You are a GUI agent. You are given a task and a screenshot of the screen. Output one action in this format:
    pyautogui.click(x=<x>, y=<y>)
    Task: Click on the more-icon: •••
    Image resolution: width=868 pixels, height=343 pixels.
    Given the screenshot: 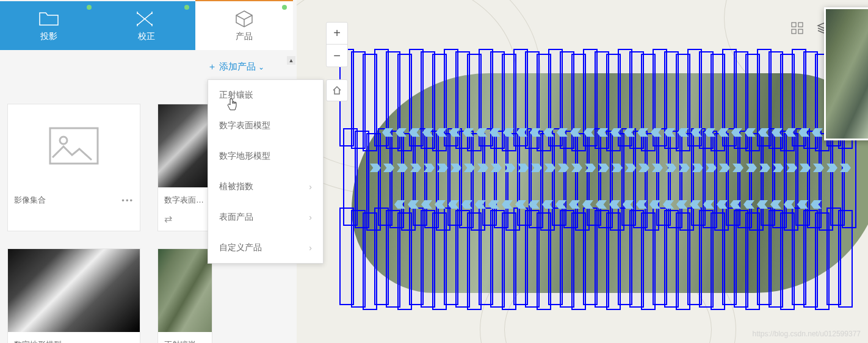 What is the action you would take?
    pyautogui.click(x=128, y=200)
    